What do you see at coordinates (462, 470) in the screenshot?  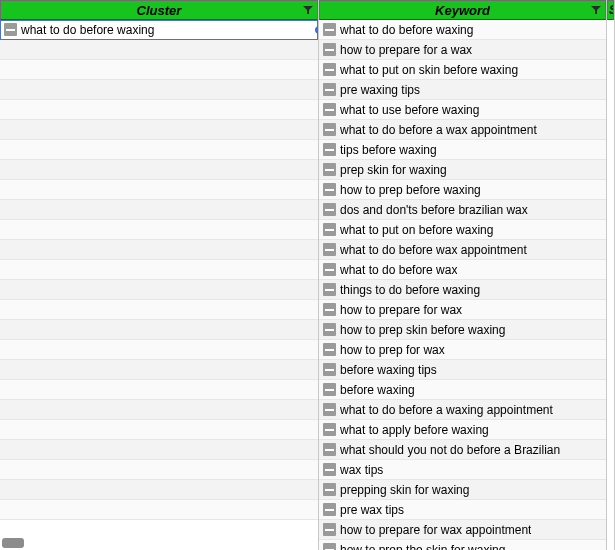 I see `keyword-row: wax tips` at bounding box center [462, 470].